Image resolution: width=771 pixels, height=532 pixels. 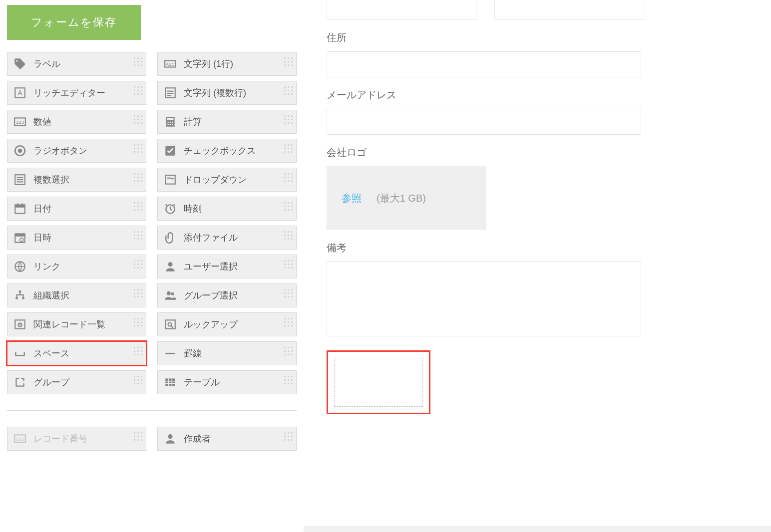 I want to click on field-chip-creator: 作成者, so click(x=227, y=439).